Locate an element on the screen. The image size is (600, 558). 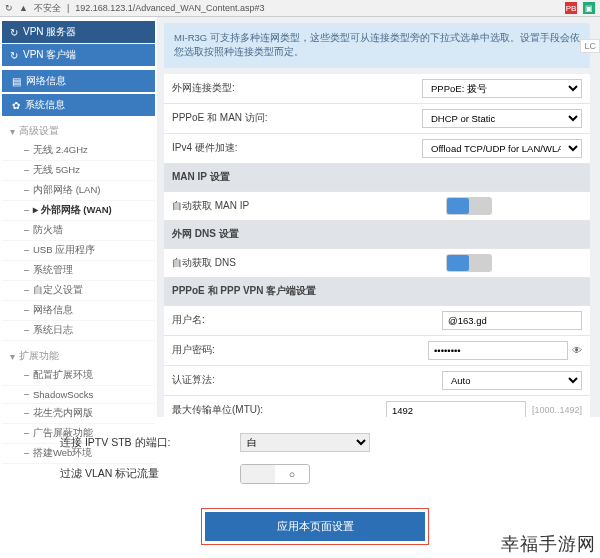
sidebar-item-6: 系统管理 is located at coordinates (78, 271).